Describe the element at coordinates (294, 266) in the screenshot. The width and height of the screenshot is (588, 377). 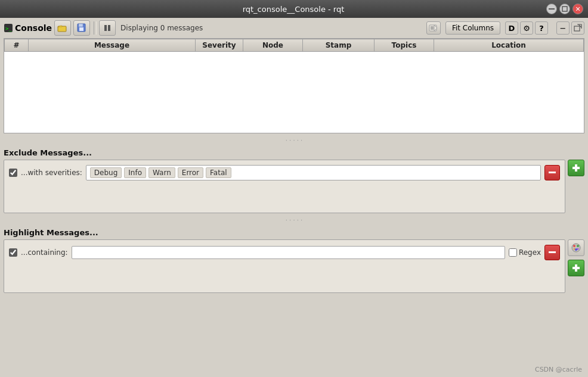
I see `highlight-content: ...containing: Regex` at that location.